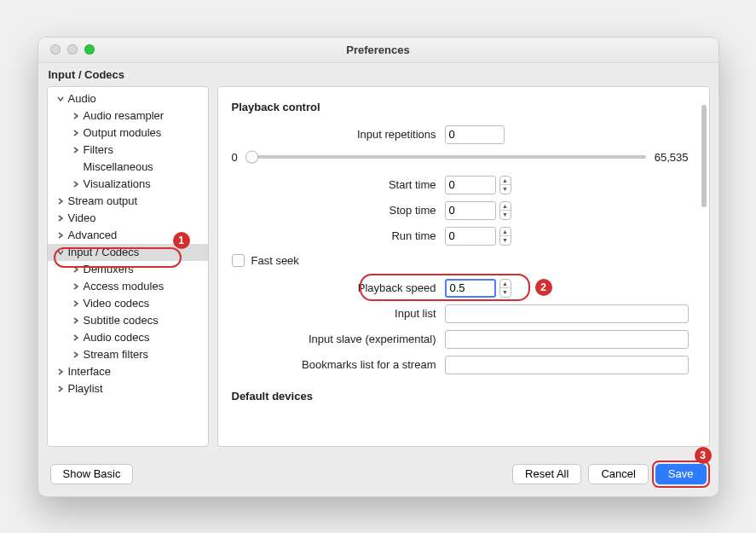 Image resolution: width=756 pixels, height=533 pixels. What do you see at coordinates (544, 287) in the screenshot?
I see `annotation-badge-2: 2` at bounding box center [544, 287].